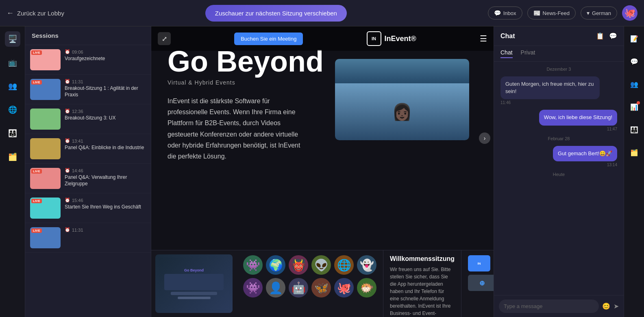 The image size is (644, 317). Describe the element at coordinates (276, 265) in the screenshot. I see `avatar-monster: 🌍` at that location.